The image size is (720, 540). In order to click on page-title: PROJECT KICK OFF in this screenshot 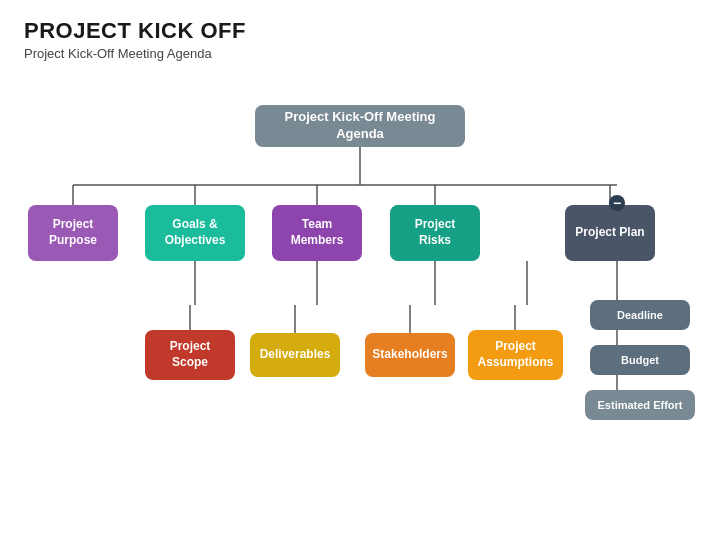, I will do `click(360, 23)`.